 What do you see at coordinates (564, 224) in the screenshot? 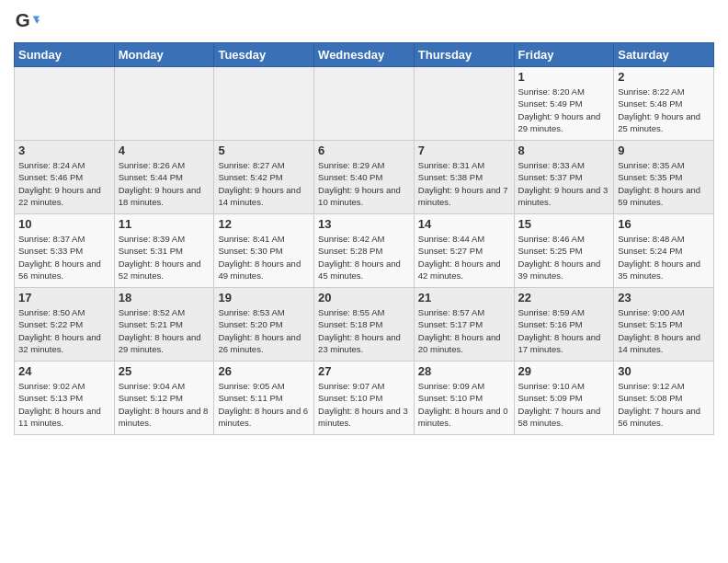
I see `day-number: 15` at bounding box center [564, 224].